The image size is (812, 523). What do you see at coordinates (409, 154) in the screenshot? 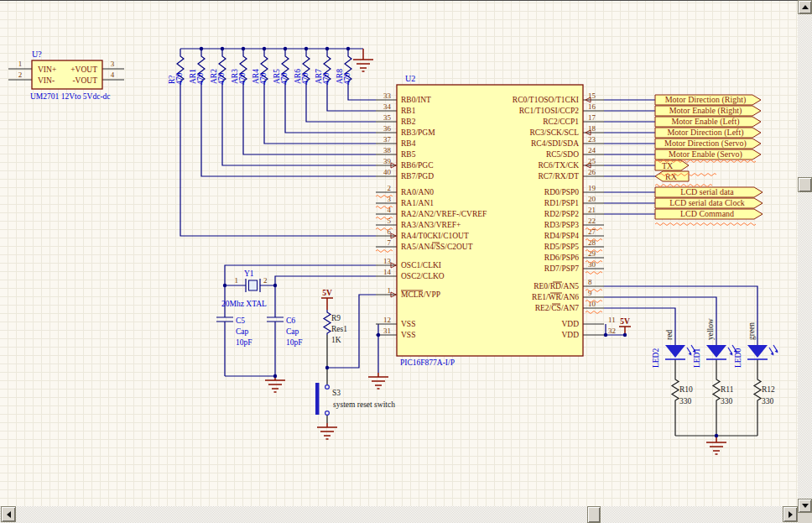
I see `pin-name: RB5` at bounding box center [409, 154].